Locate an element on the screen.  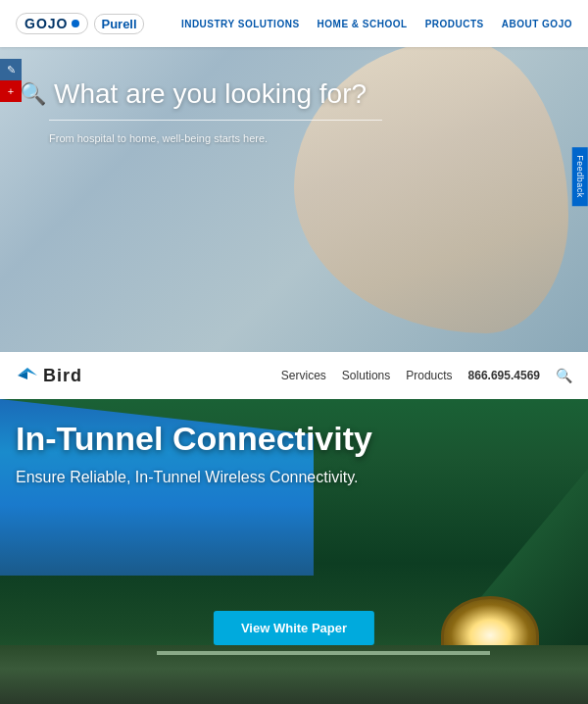
side-icon-edit: ✎ is located at coordinates (11, 70).